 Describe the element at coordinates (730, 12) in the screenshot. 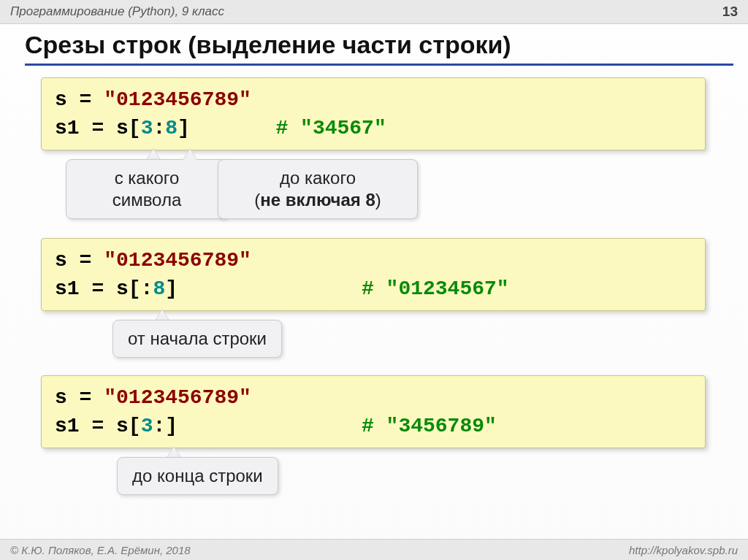

I see `page-number: 13` at that location.